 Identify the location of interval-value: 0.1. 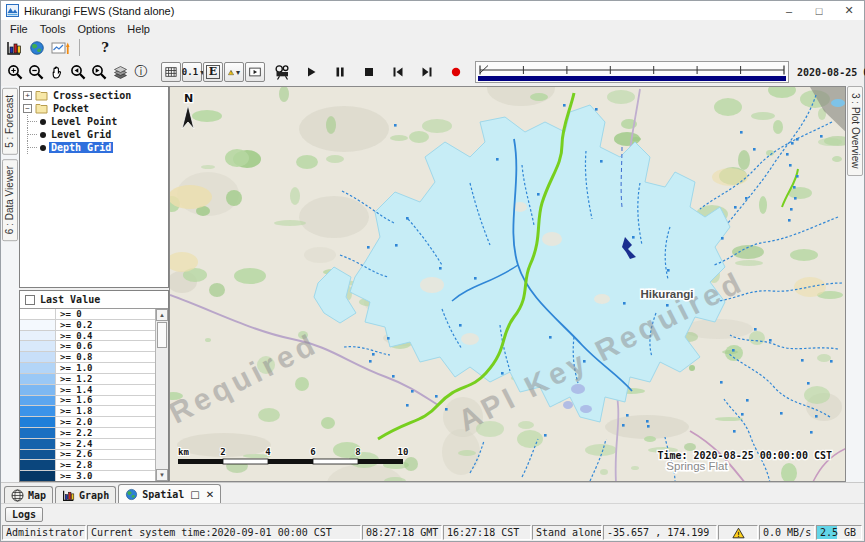
(190, 72).